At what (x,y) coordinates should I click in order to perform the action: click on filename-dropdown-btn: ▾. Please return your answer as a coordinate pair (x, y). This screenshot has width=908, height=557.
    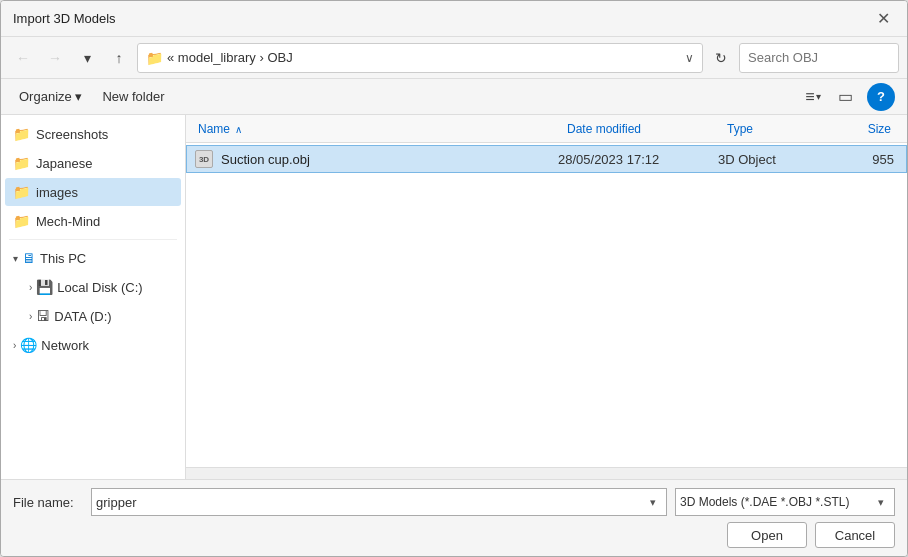
    Looking at the image, I should click on (653, 502).